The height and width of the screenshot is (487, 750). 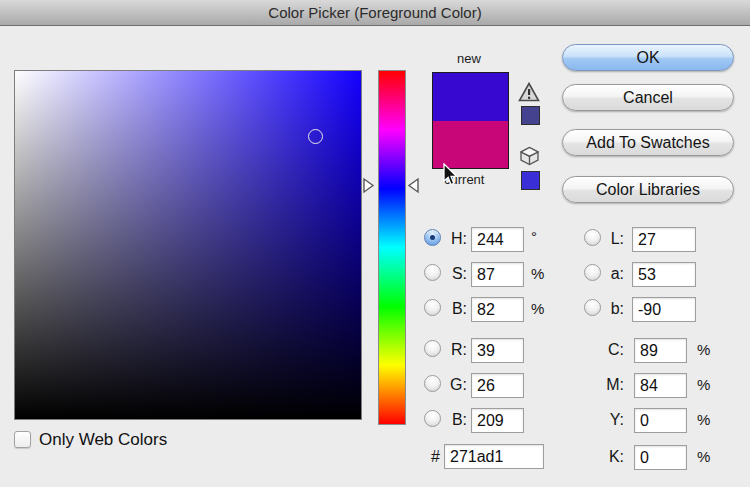 I want to click on radio-b, so click(x=432, y=308).